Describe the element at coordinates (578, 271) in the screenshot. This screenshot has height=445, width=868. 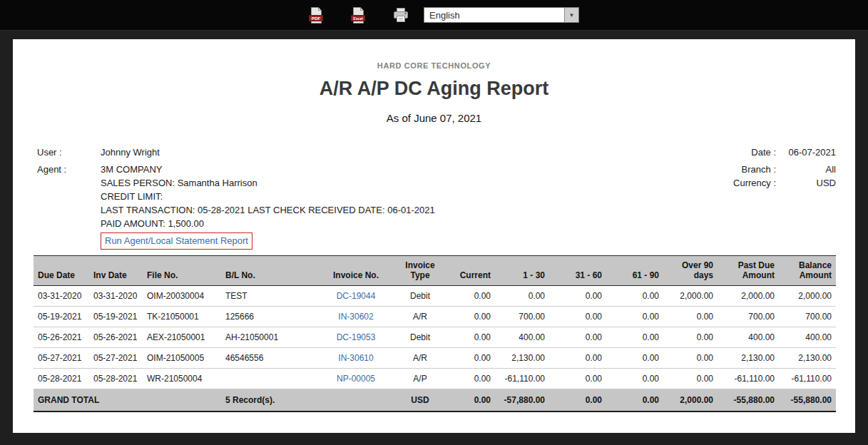
I see `col-header-31-60: 31 - 60` at that location.